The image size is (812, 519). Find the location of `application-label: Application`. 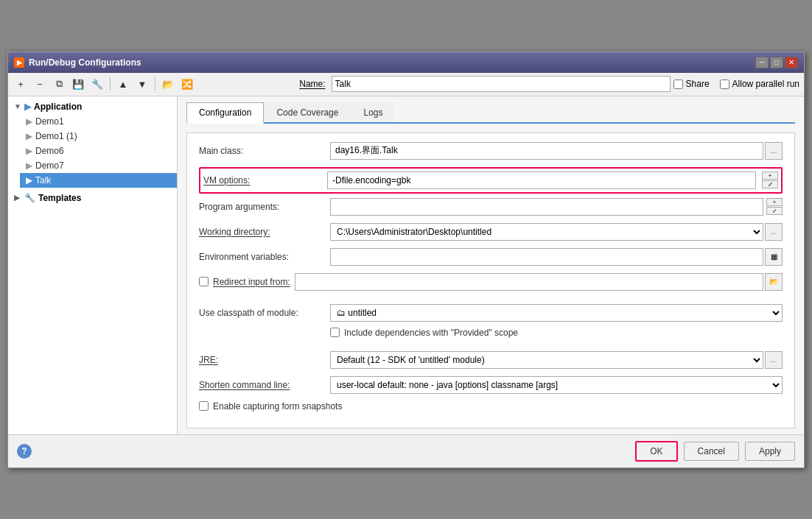

application-label: Application is located at coordinates (57, 107).